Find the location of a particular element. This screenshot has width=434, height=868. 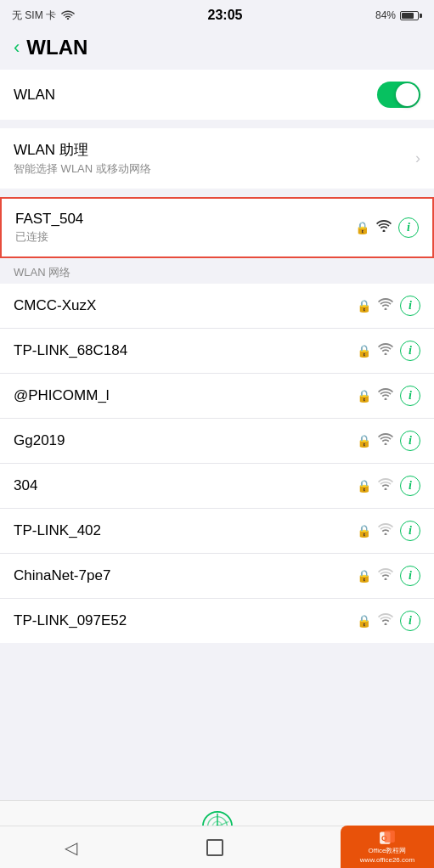

chevron-right-icon: › is located at coordinates (418, 158).